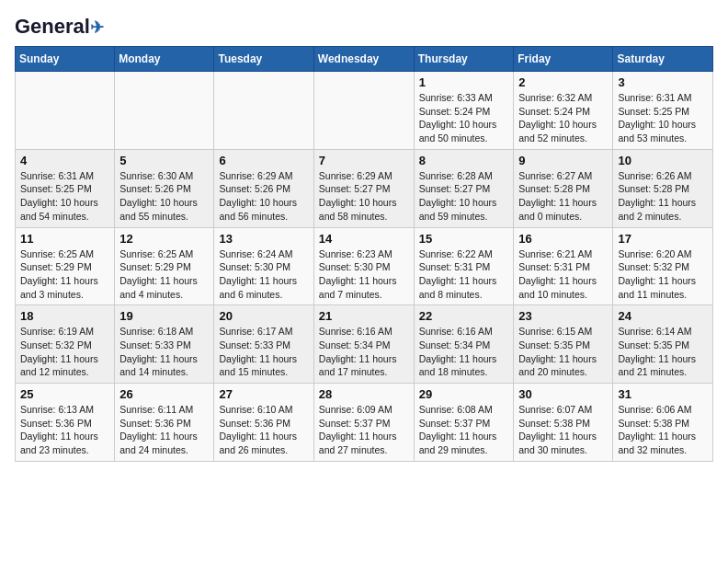 The image size is (728, 563). I want to click on day-number: 22, so click(464, 316).